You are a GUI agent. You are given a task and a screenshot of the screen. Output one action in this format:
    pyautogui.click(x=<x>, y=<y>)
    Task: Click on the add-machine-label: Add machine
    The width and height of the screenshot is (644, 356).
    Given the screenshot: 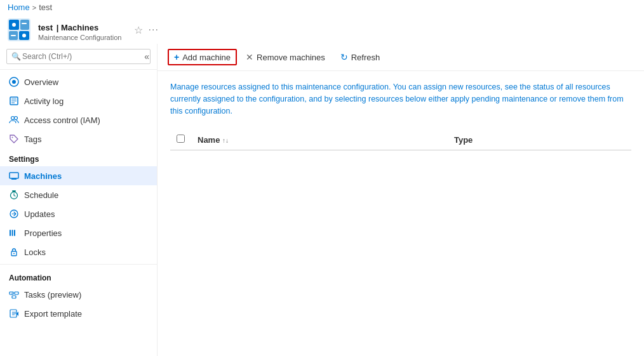 What is the action you would take?
    pyautogui.click(x=206, y=57)
    